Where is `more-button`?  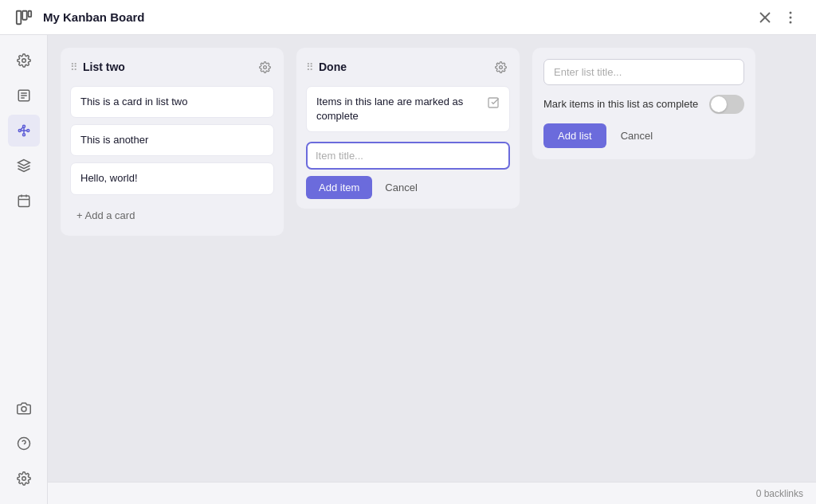 more-button is located at coordinates (790, 18).